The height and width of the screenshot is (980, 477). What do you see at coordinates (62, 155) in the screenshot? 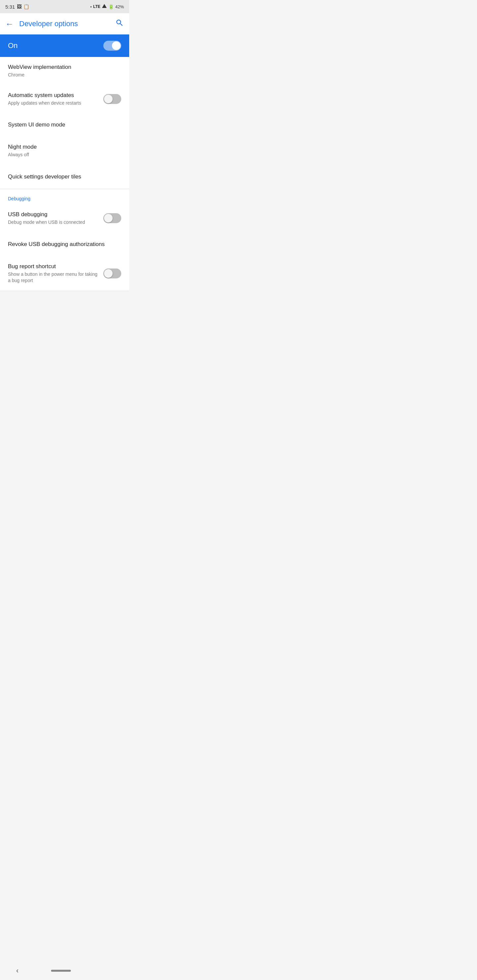
I see `night-mode-subtitle: Always off` at bounding box center [62, 155].